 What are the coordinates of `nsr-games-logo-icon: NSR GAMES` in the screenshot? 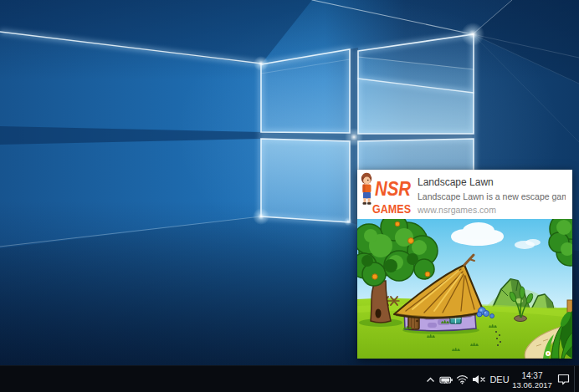 It's located at (385, 194).